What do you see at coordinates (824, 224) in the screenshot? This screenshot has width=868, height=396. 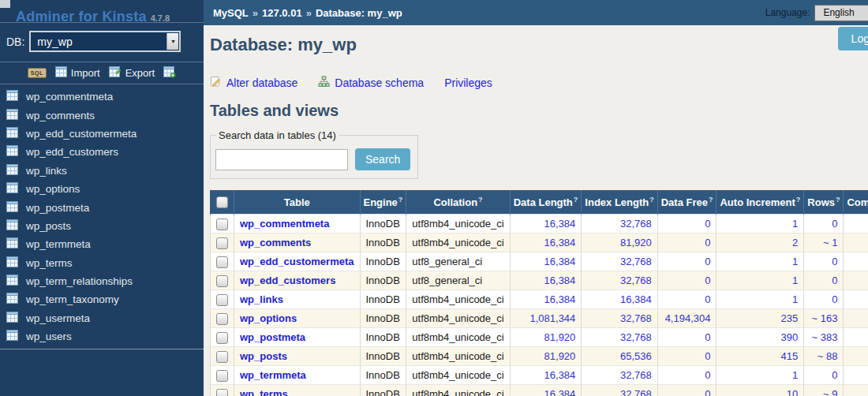 I see `rows-cell: 0` at bounding box center [824, 224].